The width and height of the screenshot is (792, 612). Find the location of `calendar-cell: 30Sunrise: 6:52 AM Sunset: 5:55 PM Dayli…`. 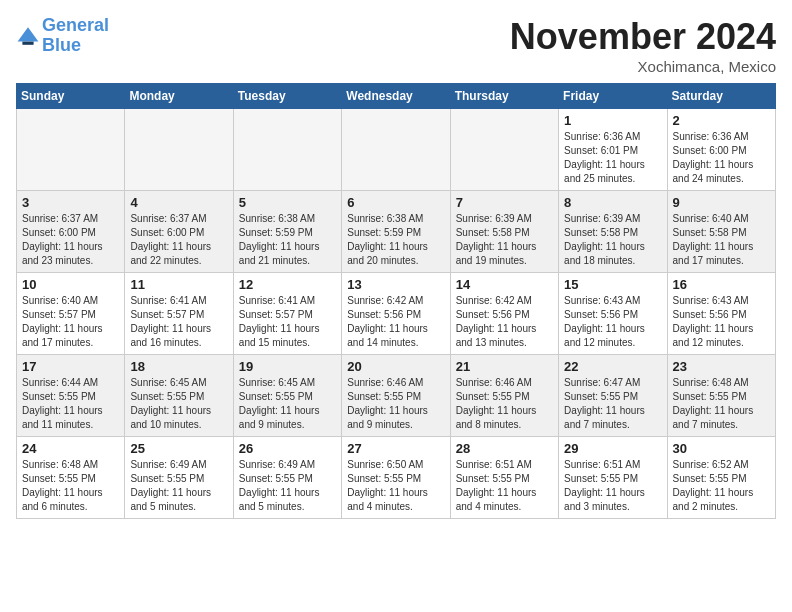

calendar-cell: 30Sunrise: 6:52 AM Sunset: 5:55 PM Dayli… is located at coordinates (721, 478).